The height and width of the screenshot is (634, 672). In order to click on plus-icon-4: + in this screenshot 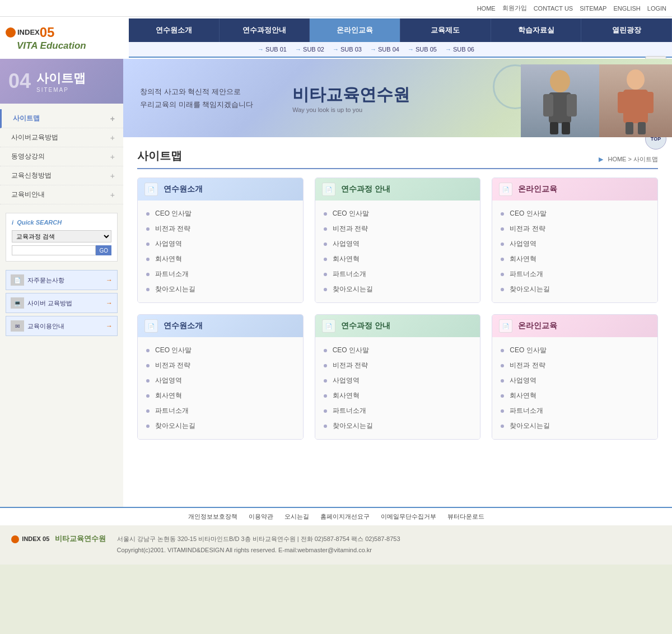, I will do `click(113, 195)`.